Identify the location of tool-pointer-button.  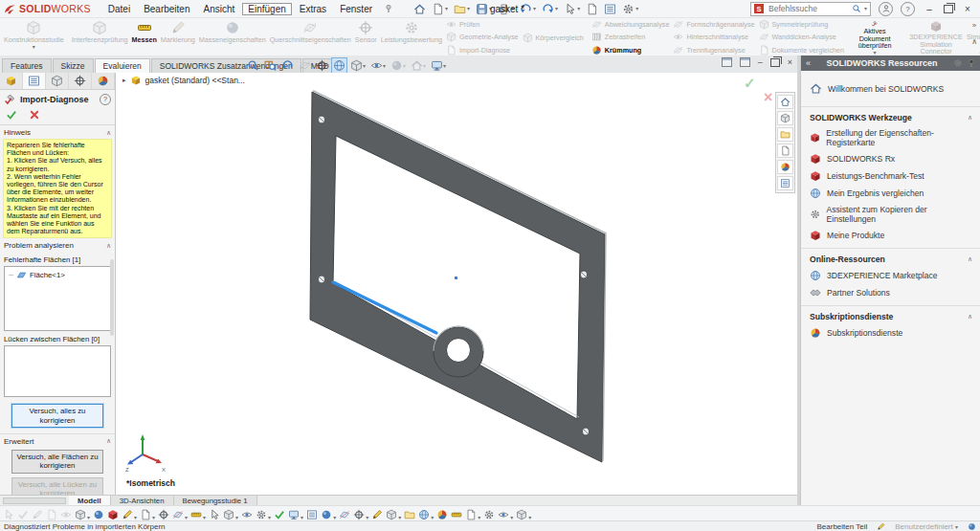
(214, 515).